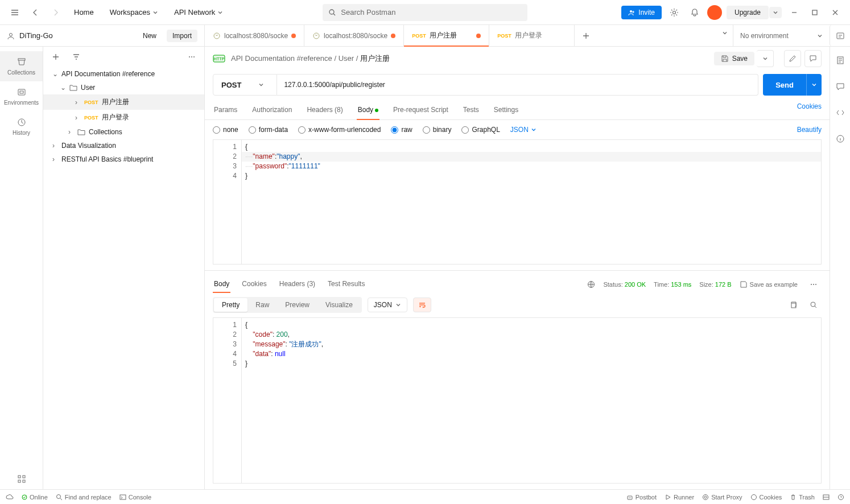  Describe the element at coordinates (532, 35) in the screenshot. I see `tab-login: POST 用户登录` at that location.